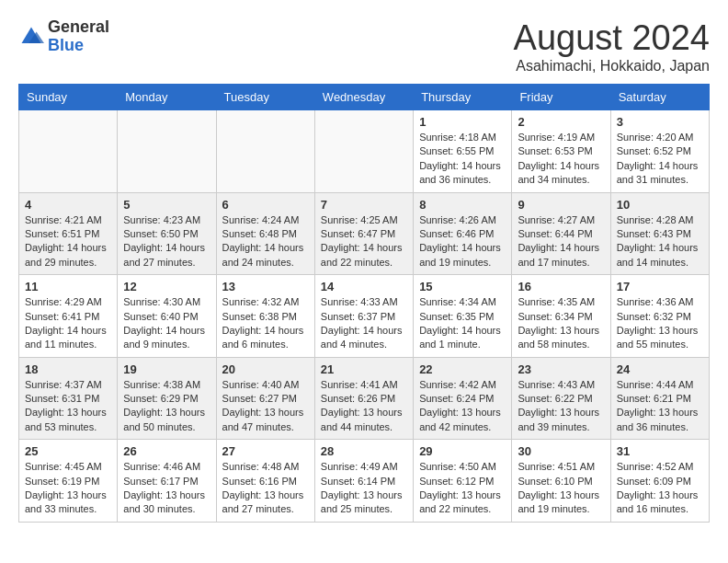  Describe the element at coordinates (265, 398) in the screenshot. I see `calendar-cell: 20Sunrise: 4:40 AMSunset: 6:27 PMDayligh…` at that location.